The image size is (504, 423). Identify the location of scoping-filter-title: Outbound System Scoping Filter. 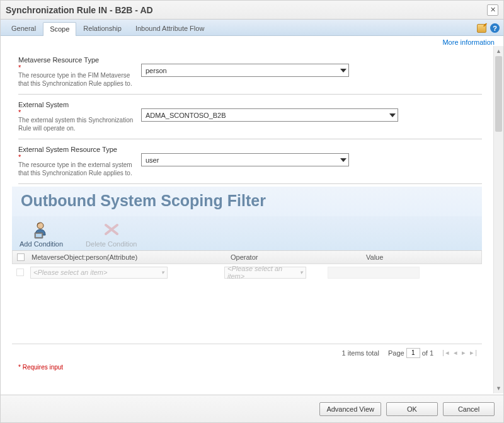
(248, 200).